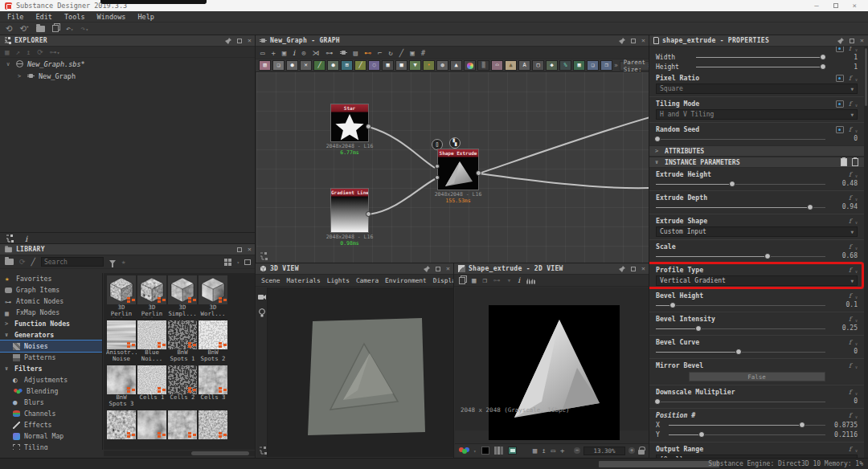  Describe the element at coordinates (10, 262) in the screenshot. I see `new-folder-icon` at that location.